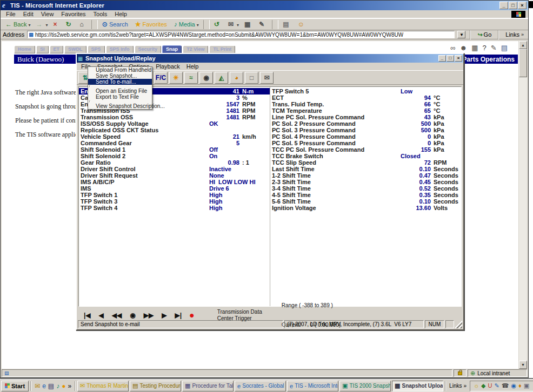 The width and height of the screenshot is (533, 392). What do you see at coordinates (365, 124) in the screenshot?
I see `data-row: PC Sol. 2 Pressure Command 500 kPa` at bounding box center [365, 124].